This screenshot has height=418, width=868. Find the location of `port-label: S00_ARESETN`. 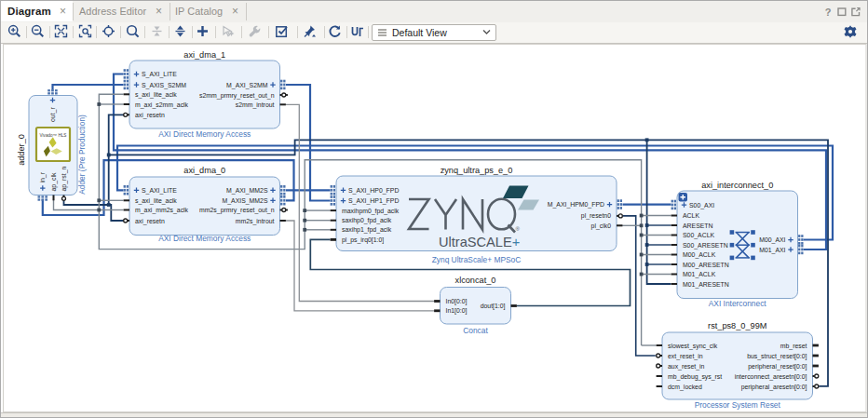

port-label: S00_ARESETN is located at coordinates (706, 246).